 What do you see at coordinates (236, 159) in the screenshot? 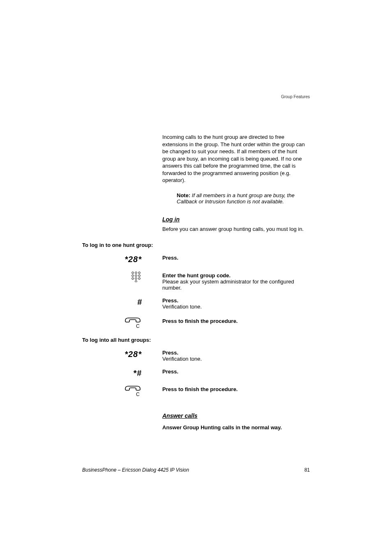
I see `intro-paragraph: Incoming calls to the hunt group are dir…` at bounding box center [236, 159].